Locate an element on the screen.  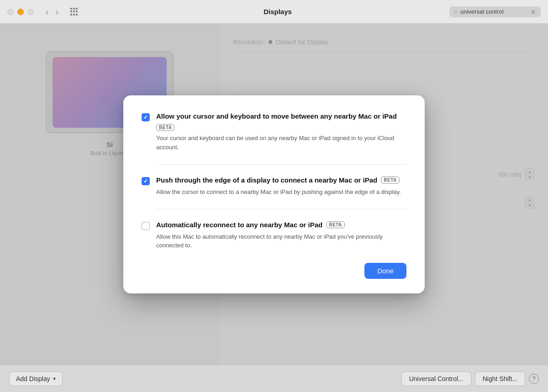
option-2-title: Push through the edge of a display to co… is located at coordinates (267, 180).